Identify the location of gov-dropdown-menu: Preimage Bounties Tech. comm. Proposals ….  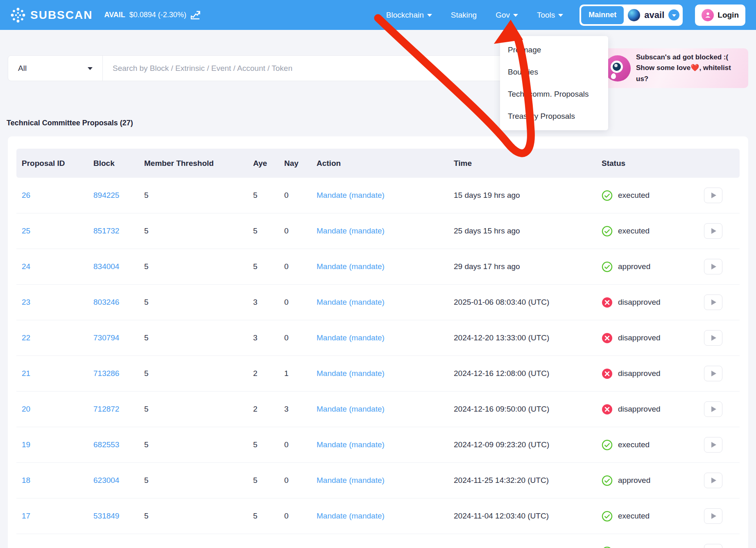
(554, 83).